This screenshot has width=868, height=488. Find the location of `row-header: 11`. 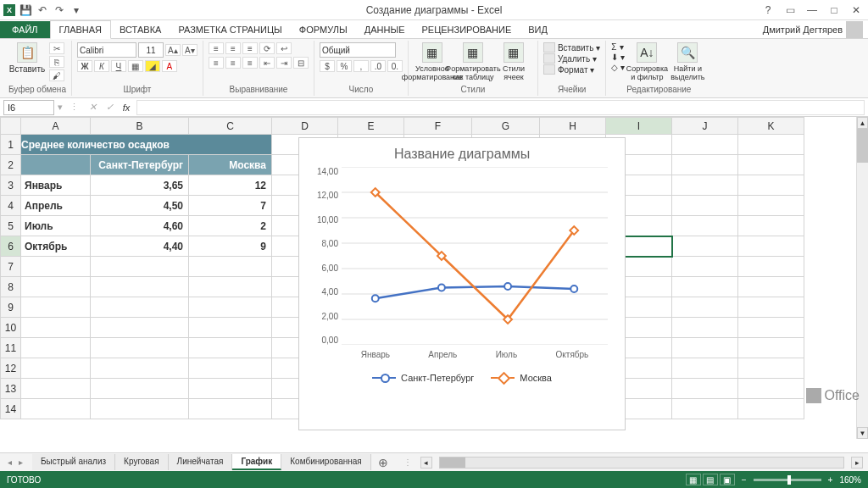

row-header: 11 is located at coordinates (11, 348).